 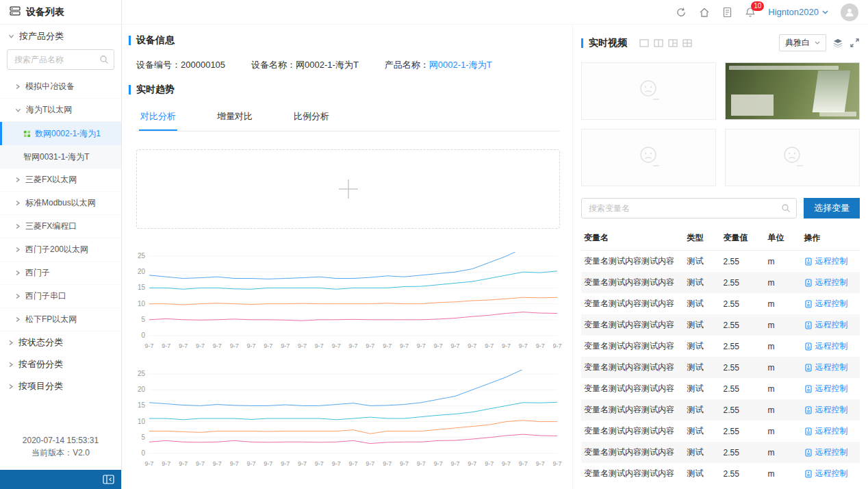 I want to click on username: Hignton2020, so click(x=793, y=12).